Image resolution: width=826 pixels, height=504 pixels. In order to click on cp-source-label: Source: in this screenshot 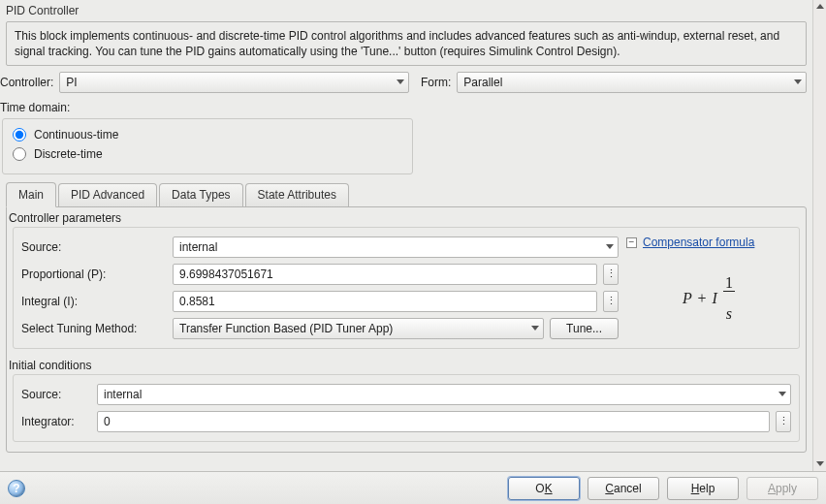, I will do `click(94, 247)`.